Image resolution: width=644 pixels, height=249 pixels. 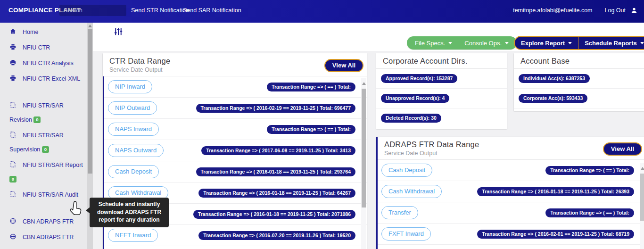 I want to click on sidebar-item: Home, so click(x=43, y=32).